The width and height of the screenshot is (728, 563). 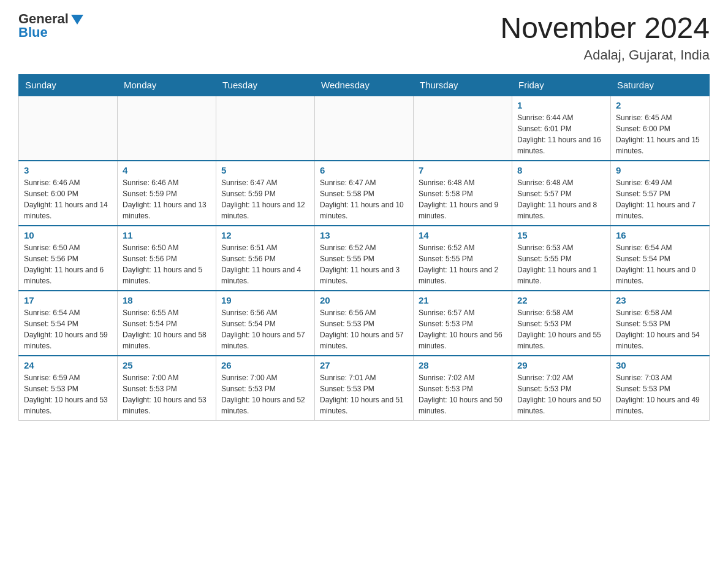 What do you see at coordinates (364, 258) in the screenshot?
I see `week-row-3: 10Sunrise: 6:50 AMSunset: 5:56 PMDayligh…` at bounding box center [364, 258].